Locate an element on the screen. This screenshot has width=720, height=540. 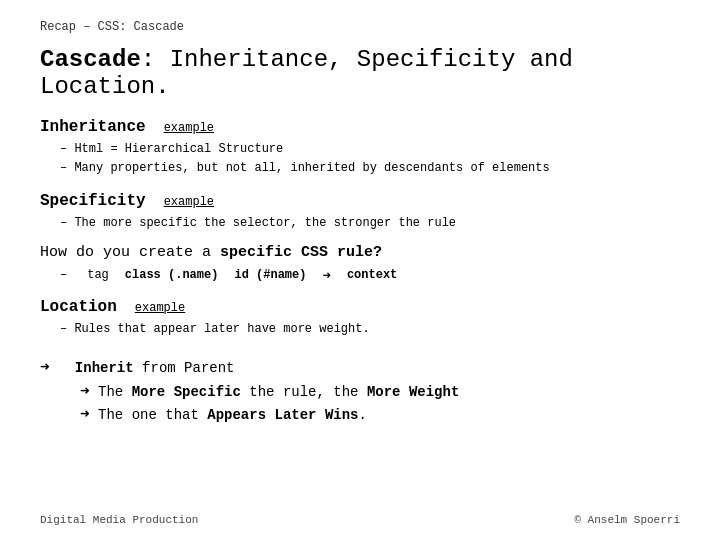
how-do-bold: specific CSS rule? is located at coordinates (301, 252).